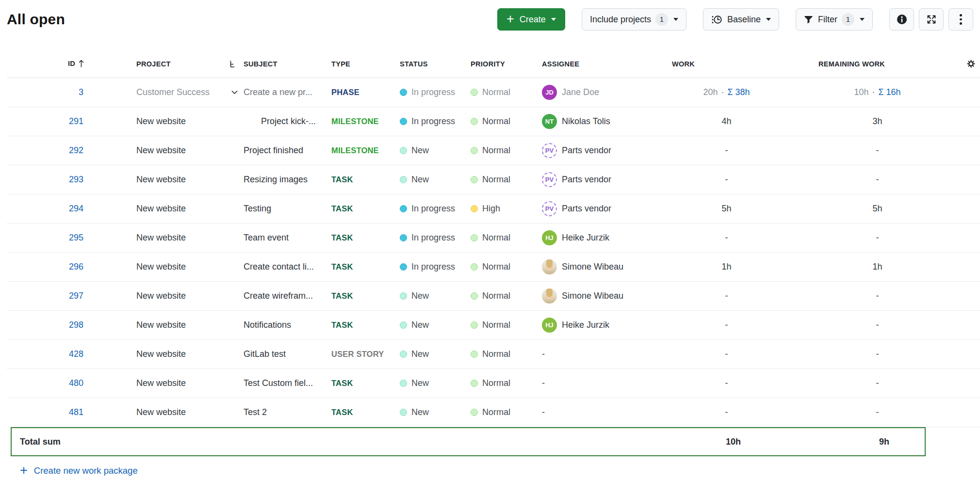 The width and height of the screenshot is (980, 496). What do you see at coordinates (345, 92) in the screenshot?
I see `type-badge: PHASE` at bounding box center [345, 92].